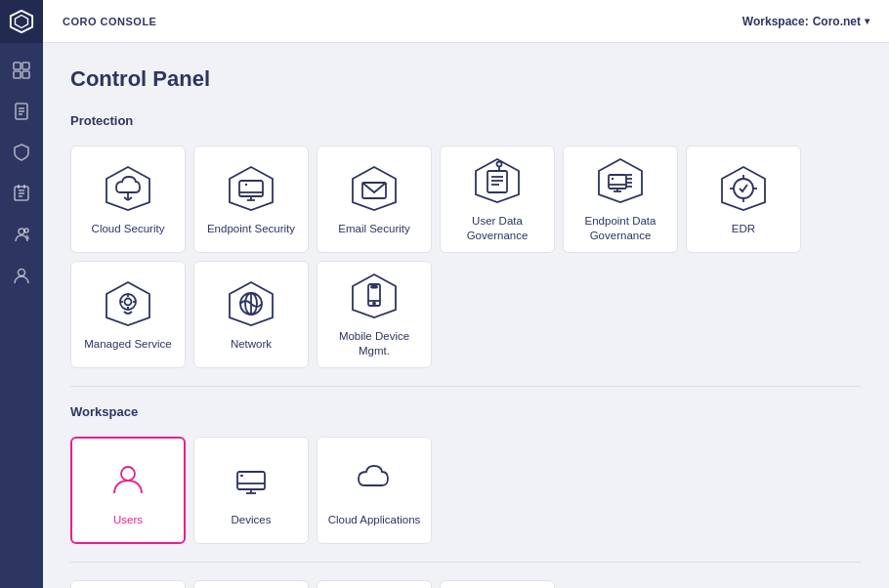 Image resolution: width=889 pixels, height=588 pixels. I want to click on card-endpoint-security: Endpoint Security, so click(251, 199).